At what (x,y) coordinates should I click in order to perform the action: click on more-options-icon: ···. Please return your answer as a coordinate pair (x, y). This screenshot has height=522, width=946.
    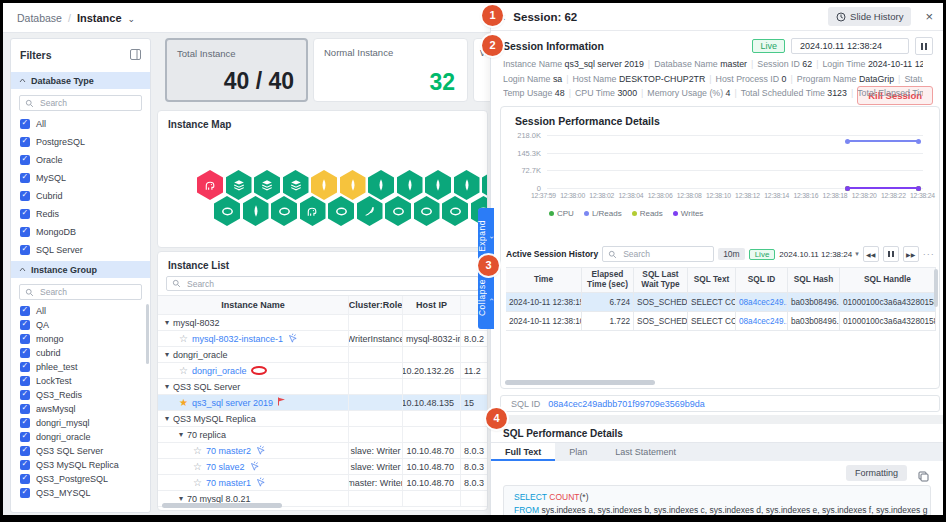
    Looking at the image, I should click on (929, 254).